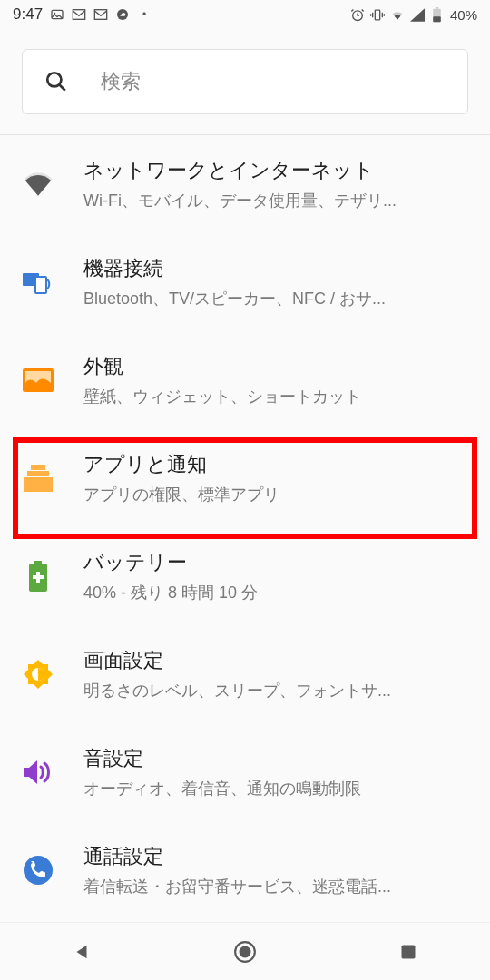  Describe the element at coordinates (245, 380) in the screenshot. I see `setting-display: 外観 壁紙、ウィジェット、ショートカット` at that location.